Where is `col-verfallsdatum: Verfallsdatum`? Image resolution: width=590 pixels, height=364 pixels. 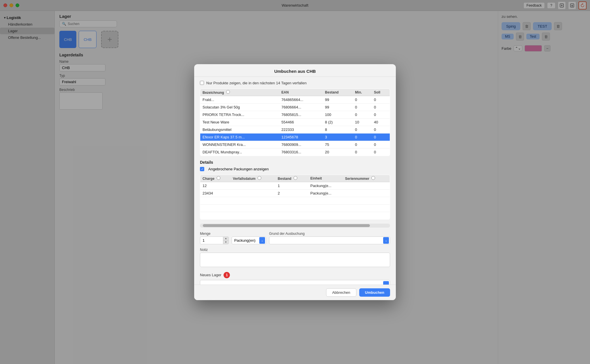
col-verfallsdatum: Verfallsdatum is located at coordinates (253, 178).